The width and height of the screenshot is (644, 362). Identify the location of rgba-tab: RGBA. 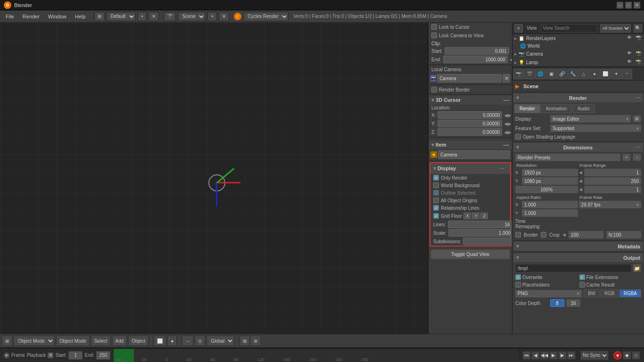
(630, 293).